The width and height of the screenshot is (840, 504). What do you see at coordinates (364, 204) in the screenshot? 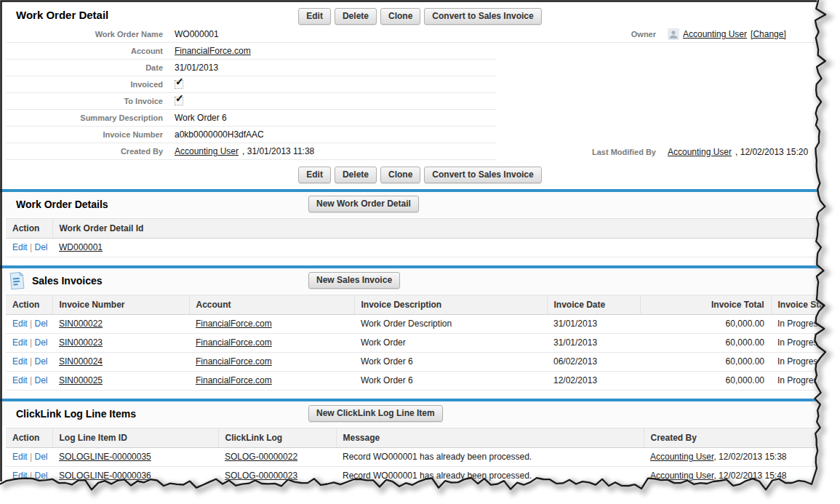
I see `new-work-order-detail-button: New Work Order Detail` at bounding box center [364, 204].